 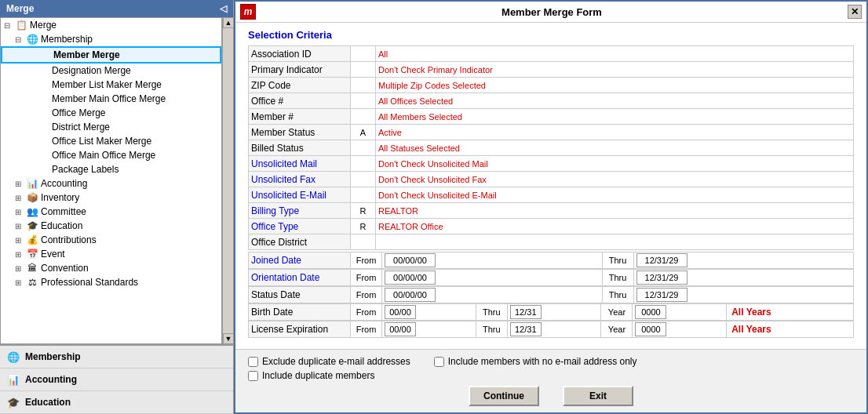 What do you see at coordinates (111, 85) in the screenshot?
I see `sidebar-item-member-list-maker: Member List Maker Merge` at bounding box center [111, 85].